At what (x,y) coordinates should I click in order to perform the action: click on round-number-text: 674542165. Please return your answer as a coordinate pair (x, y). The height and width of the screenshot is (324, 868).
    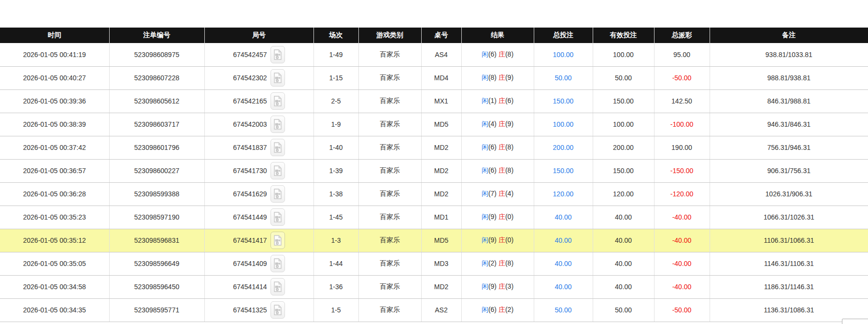
    Looking at the image, I should click on (250, 101).